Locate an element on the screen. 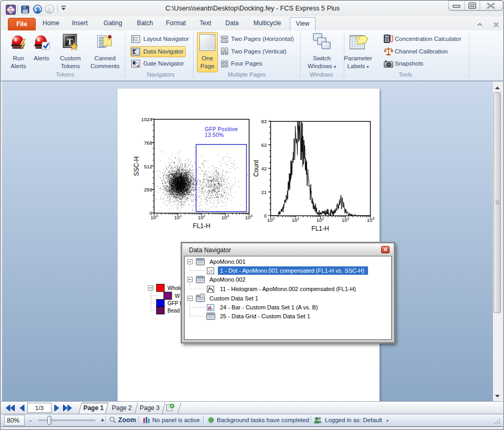 The height and width of the screenshot is (430, 504). svg-text: W is located at coordinates (177, 296).